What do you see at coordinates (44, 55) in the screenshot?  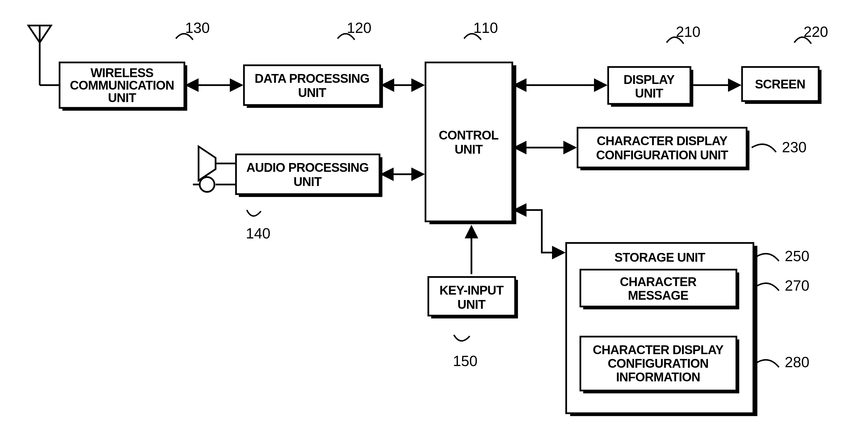 I see `antenna-icon` at bounding box center [44, 55].